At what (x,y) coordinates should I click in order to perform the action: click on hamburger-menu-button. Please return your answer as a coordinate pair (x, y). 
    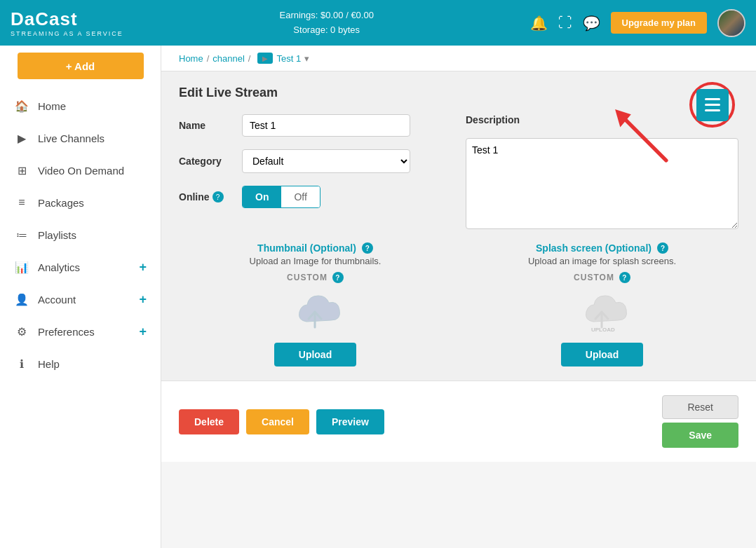
    Looking at the image, I should click on (713, 105).